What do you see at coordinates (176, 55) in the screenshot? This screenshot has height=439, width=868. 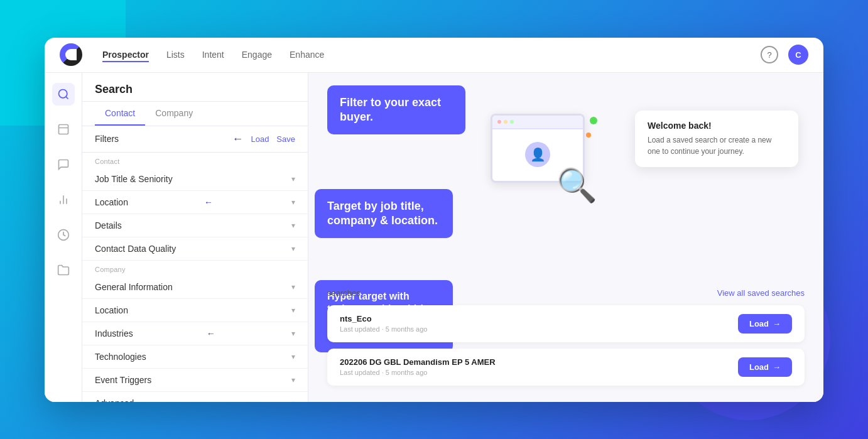 I see `nav-lists: Lists` at bounding box center [176, 55].